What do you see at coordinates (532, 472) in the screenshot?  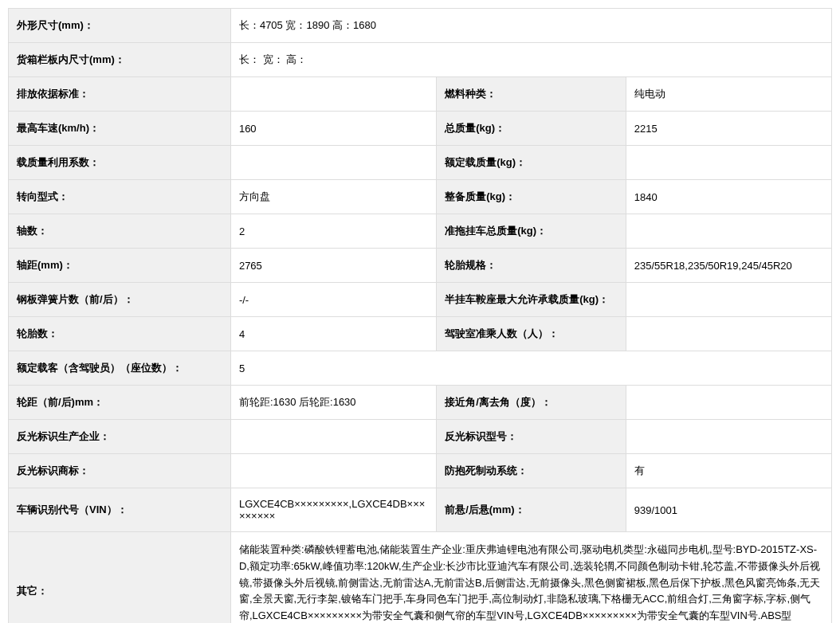 I see `abs-label: 防抱死制动系统：` at bounding box center [532, 472].